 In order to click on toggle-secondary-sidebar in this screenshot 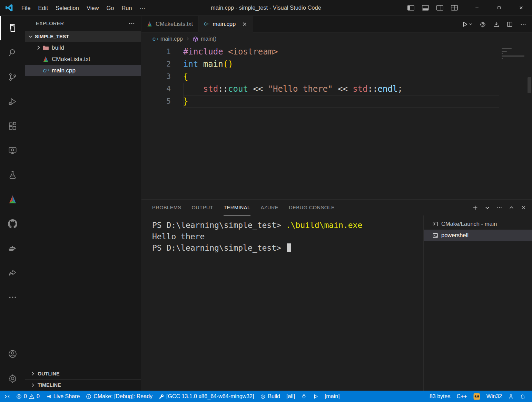, I will do `click(440, 8)`.